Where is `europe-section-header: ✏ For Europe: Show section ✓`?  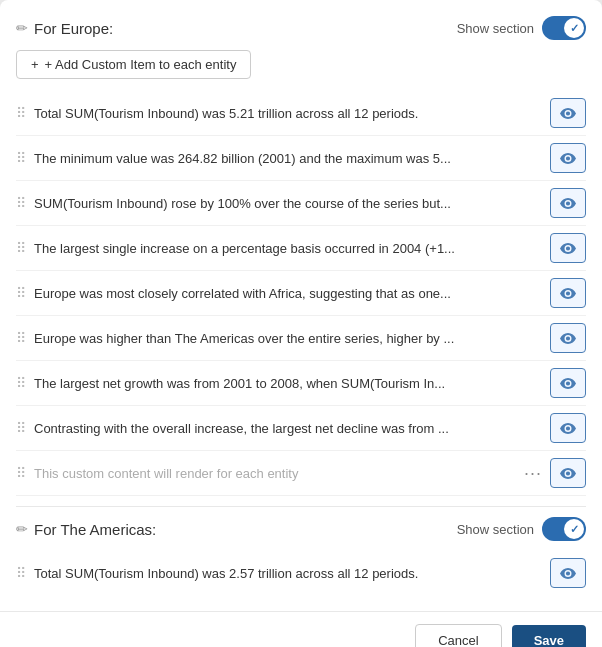
europe-section-header: ✏ For Europe: Show section ✓ is located at coordinates (301, 28).